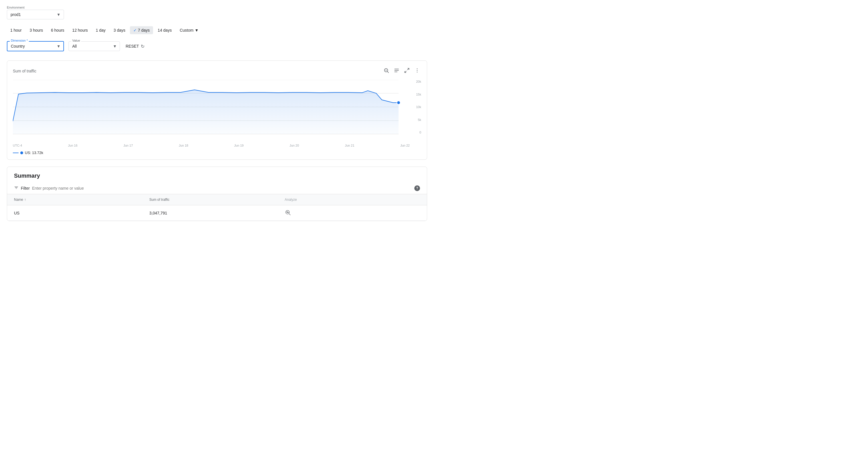 Image resolution: width=868 pixels, height=470 pixels. I want to click on dimension-value: Country, so click(18, 46).